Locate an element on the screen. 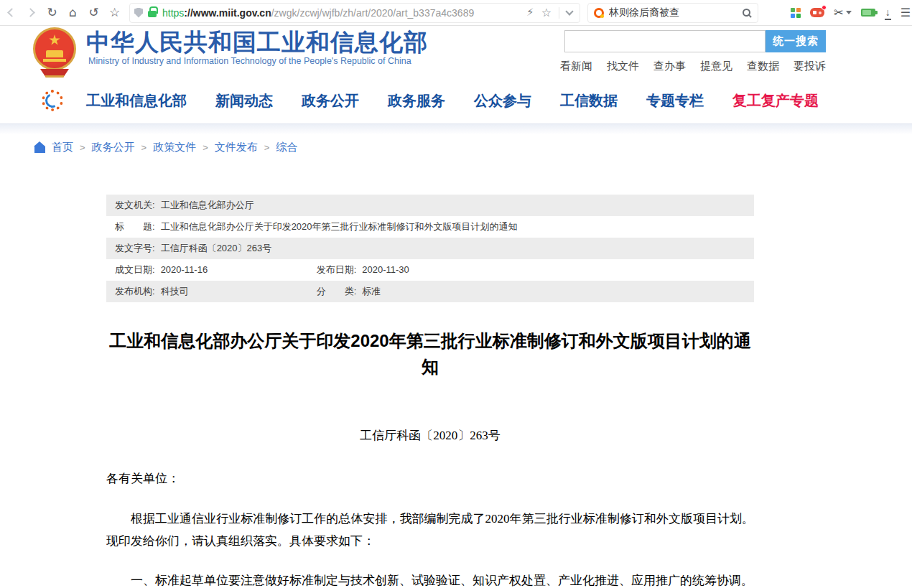  undo-icon: ↺ is located at coordinates (93, 13).